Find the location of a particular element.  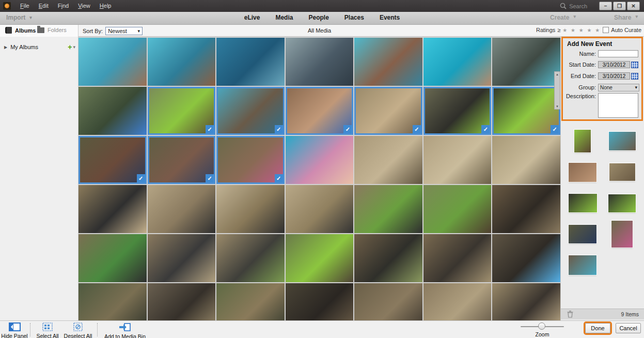

my-albums-label: My Albums is located at coordinates (24, 47).